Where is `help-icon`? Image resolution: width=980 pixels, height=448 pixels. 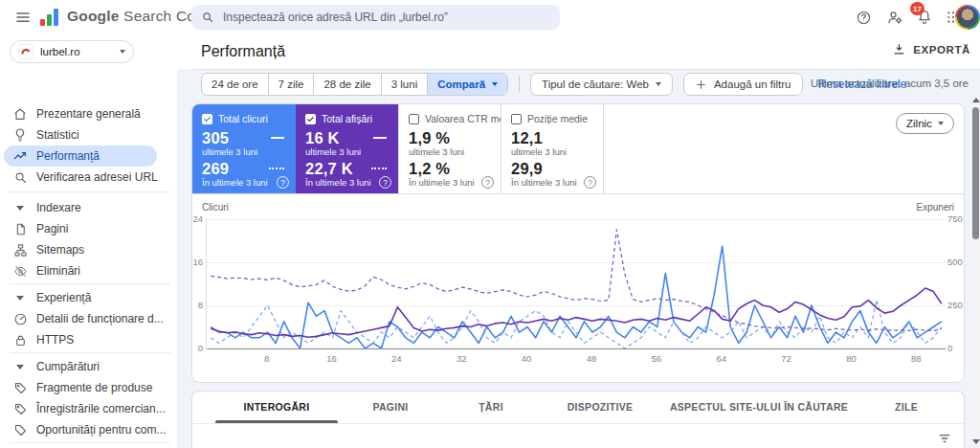 help-icon is located at coordinates (863, 17).